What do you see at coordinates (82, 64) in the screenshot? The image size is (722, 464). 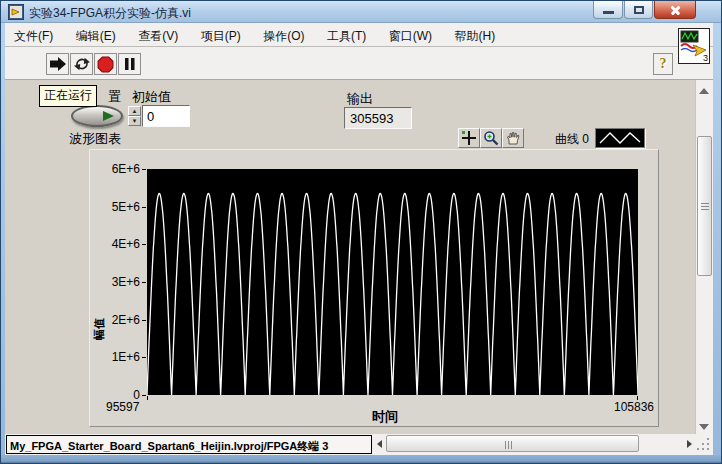 I see `run-continuously-button` at bounding box center [82, 64].